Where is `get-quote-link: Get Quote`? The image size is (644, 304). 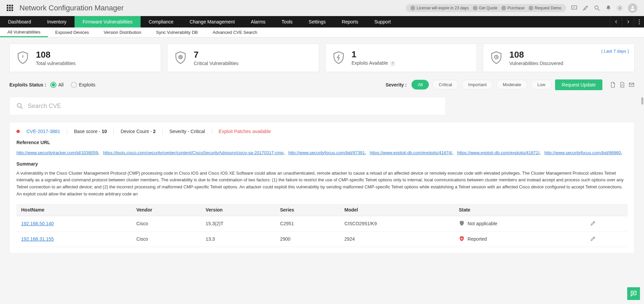 get-quote-link: Get Quote is located at coordinates (485, 8).